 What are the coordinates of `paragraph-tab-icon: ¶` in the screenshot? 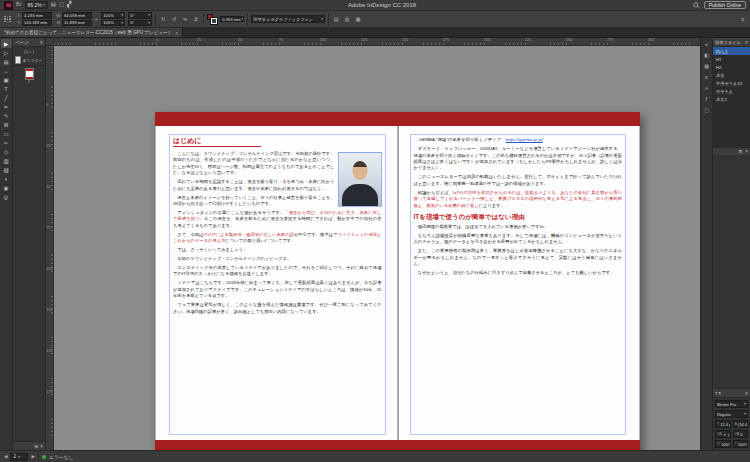 It's located at (720, 394).